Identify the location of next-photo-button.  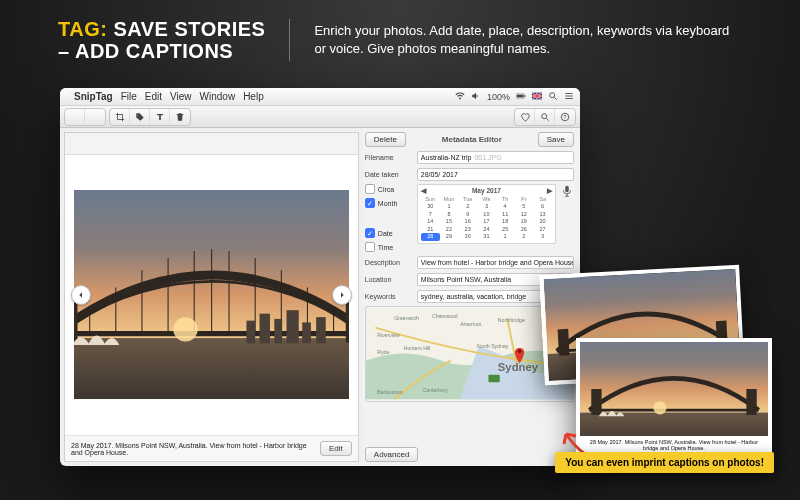
(342, 295).